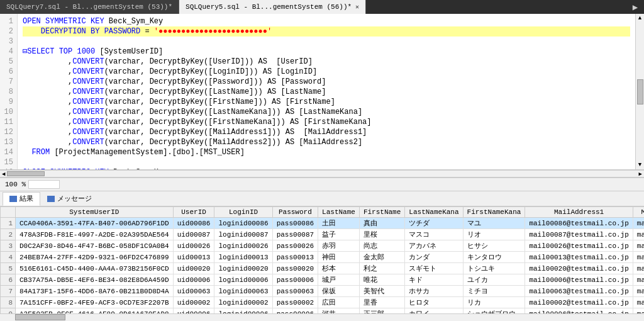 The image size is (644, 321). I want to click on tab-messages: メッセージ, so click(69, 199).